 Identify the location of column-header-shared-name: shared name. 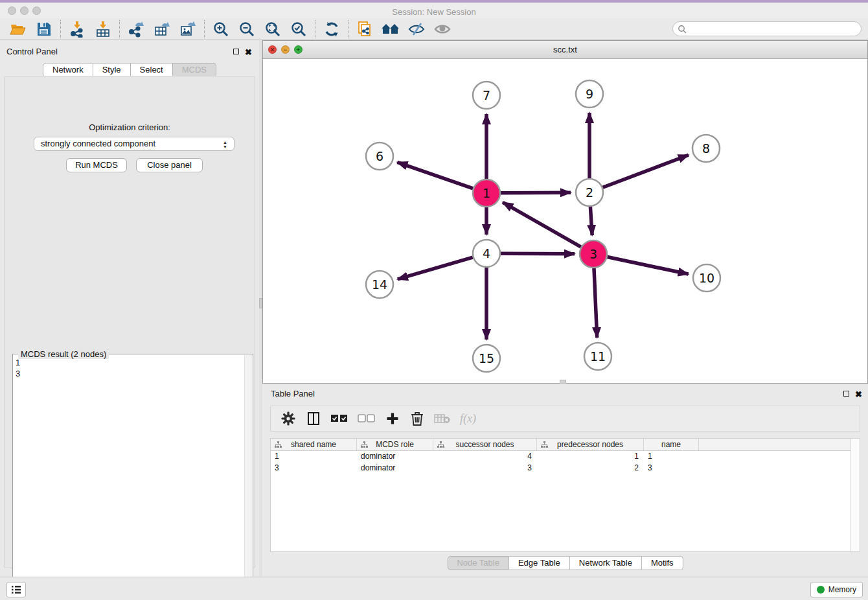
(314, 444).